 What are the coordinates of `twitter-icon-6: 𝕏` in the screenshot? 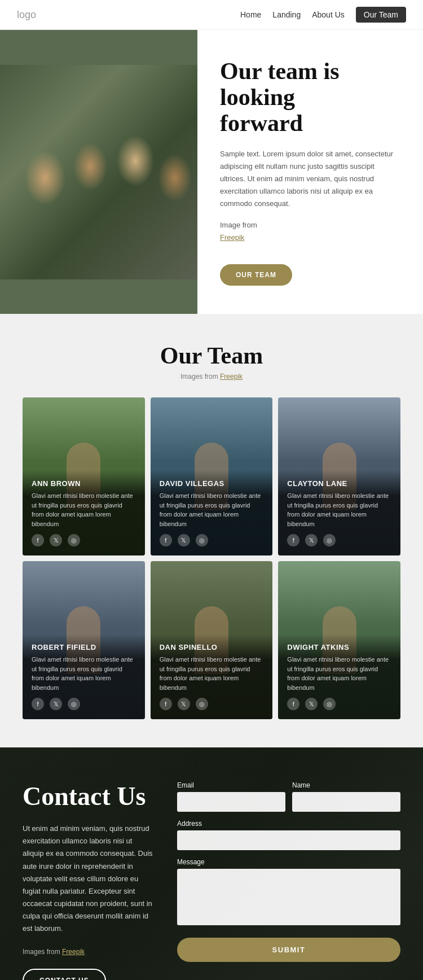 It's located at (311, 704).